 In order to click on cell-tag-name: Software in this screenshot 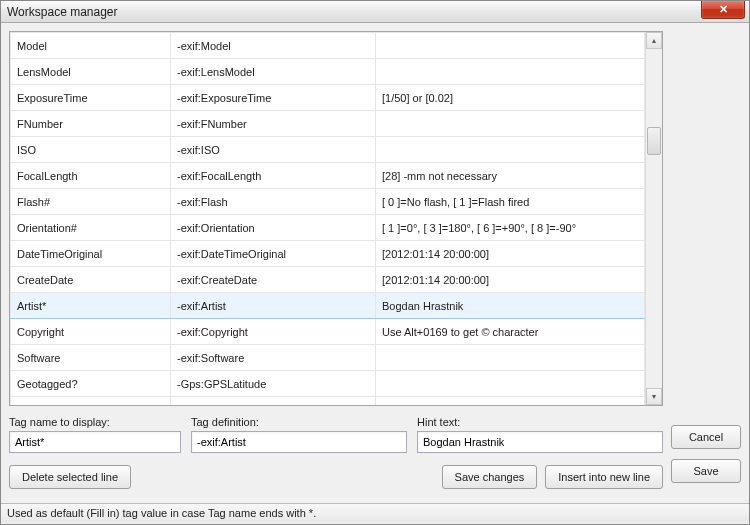, I will do `click(91, 358)`.